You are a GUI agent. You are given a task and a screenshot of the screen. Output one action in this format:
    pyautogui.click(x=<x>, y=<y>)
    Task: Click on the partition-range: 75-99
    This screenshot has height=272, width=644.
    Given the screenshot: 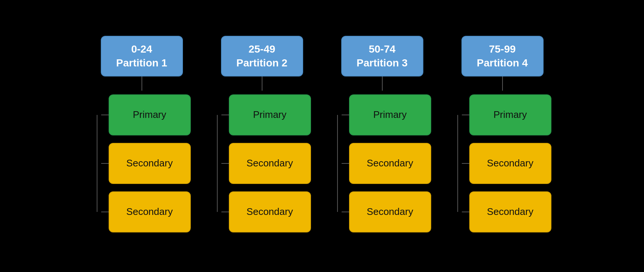 What is the action you would take?
    pyautogui.click(x=503, y=49)
    